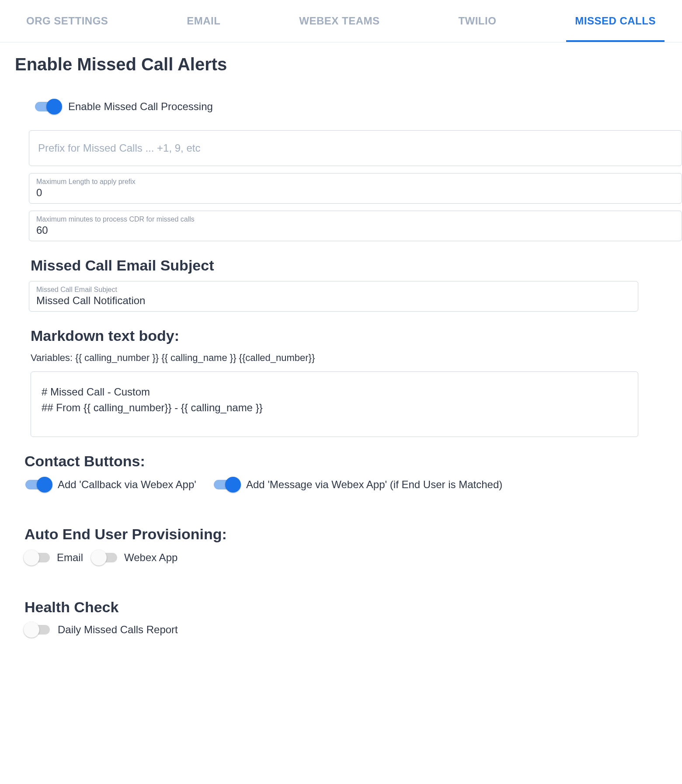 Image resolution: width=682 pixels, height=784 pixels. I want to click on max-minutes-field: Maximum minutes to process CDR for misse…, so click(355, 226).